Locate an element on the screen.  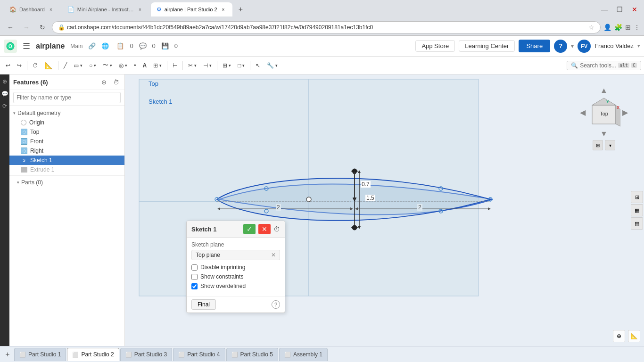
user-avatar: FV is located at coordinates (584, 46).